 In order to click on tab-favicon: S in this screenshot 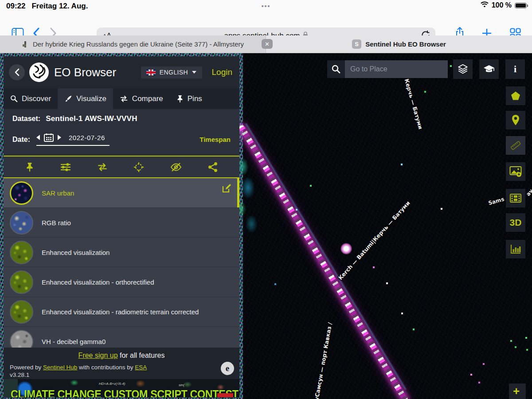, I will do `click(356, 44)`.